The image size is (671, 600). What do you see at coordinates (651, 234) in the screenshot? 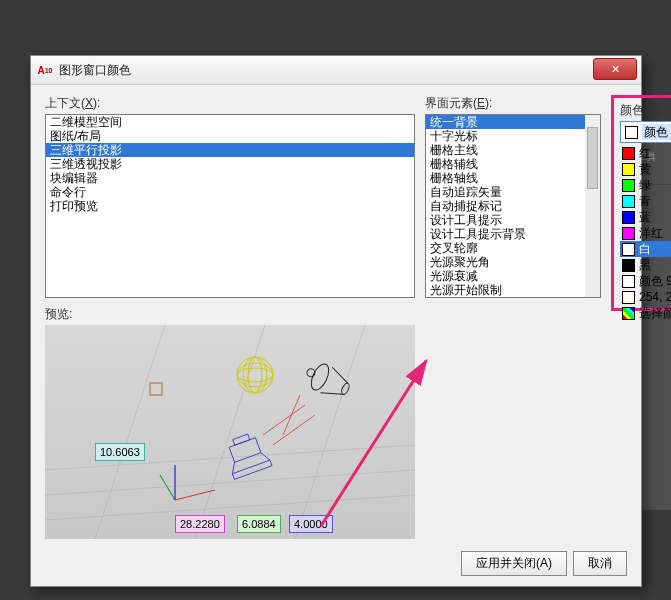
I see `color-name: 洋红` at bounding box center [651, 234].